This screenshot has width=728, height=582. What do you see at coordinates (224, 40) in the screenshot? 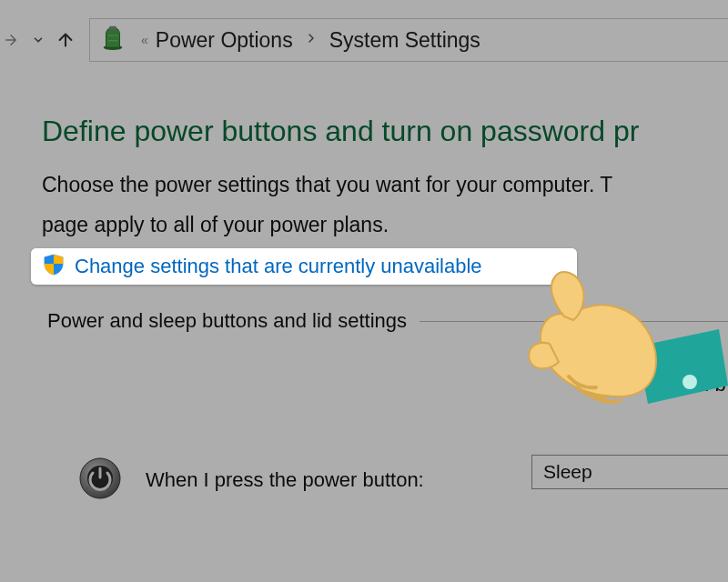
I see `breadcrumb-item-power-options: Power Options` at bounding box center [224, 40].